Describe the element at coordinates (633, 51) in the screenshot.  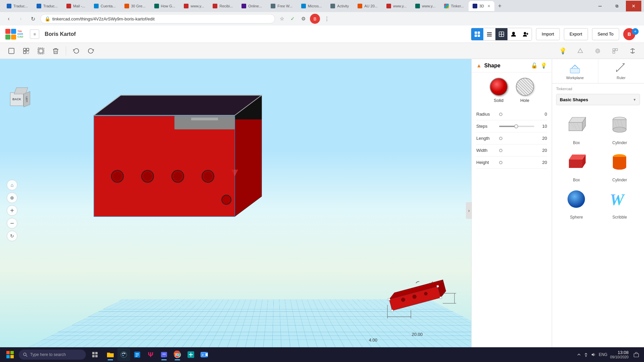
I see `align-icon` at that location.